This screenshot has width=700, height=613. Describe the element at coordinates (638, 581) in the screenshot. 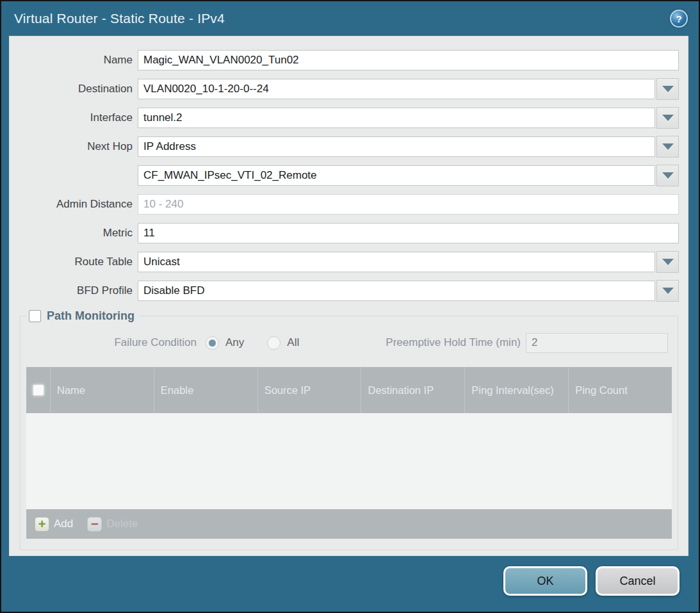

I see `cancel-button: Cancel` at that location.